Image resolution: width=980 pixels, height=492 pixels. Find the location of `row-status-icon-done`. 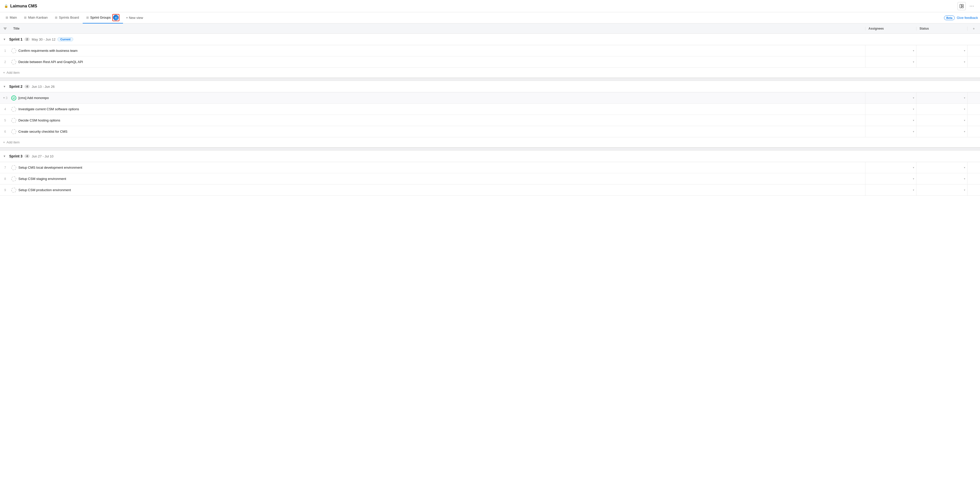

row-status-icon-done is located at coordinates (14, 98).